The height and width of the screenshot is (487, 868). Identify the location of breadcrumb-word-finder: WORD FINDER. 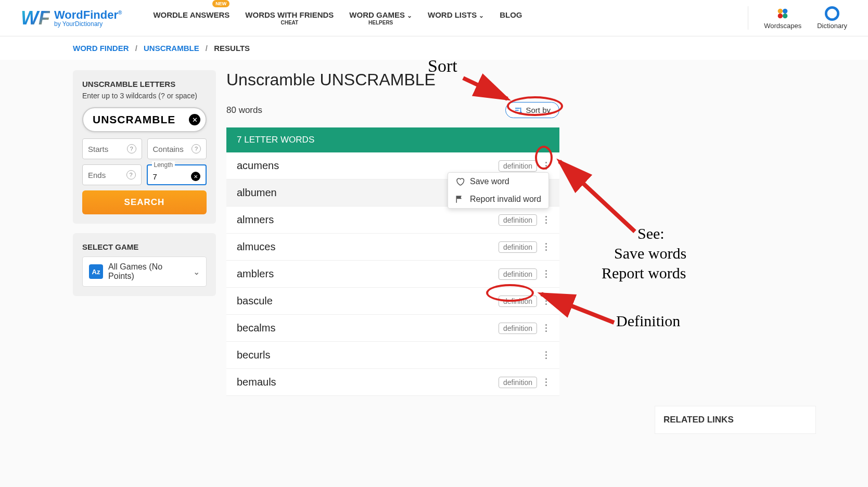
(101, 48).